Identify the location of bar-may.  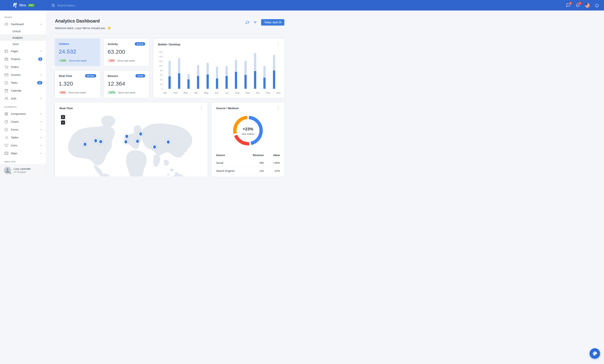
(208, 70).